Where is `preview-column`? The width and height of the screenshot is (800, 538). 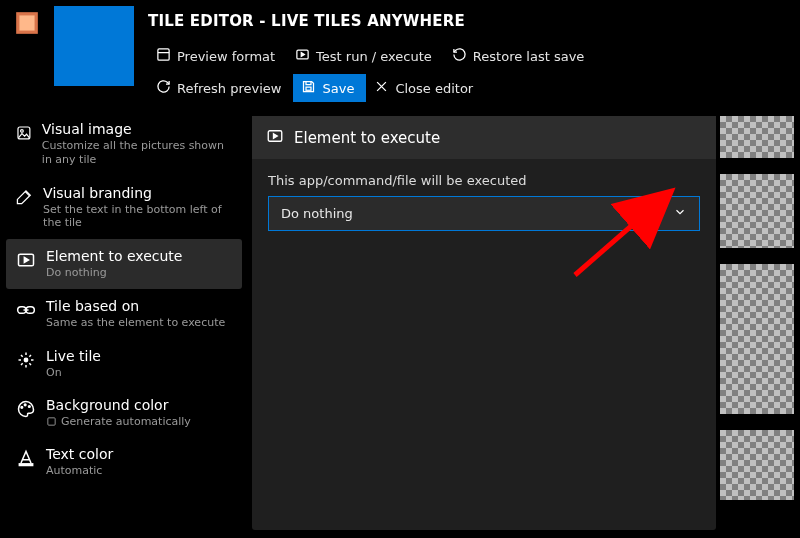
preview-column is located at coordinates (760, 323).